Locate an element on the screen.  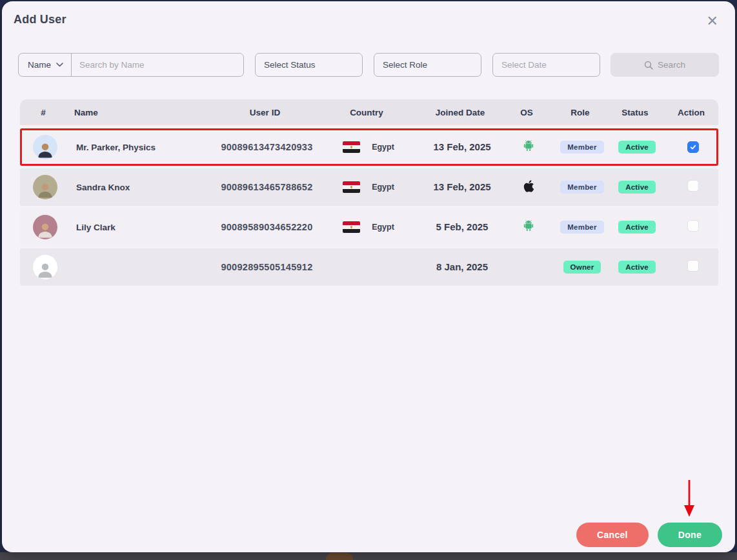
search-button-label: Search is located at coordinates (671, 65).